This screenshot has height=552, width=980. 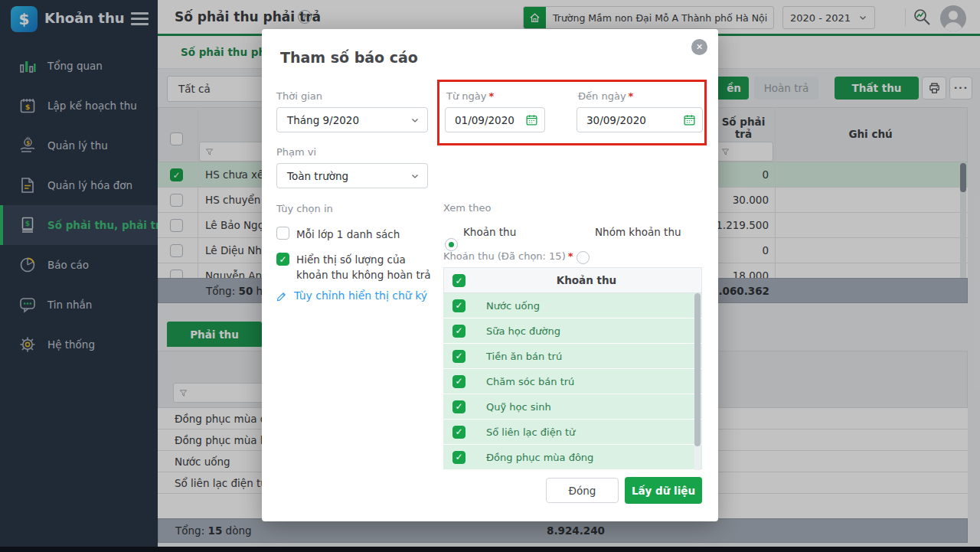 I want to click on time-label: Thời gian, so click(x=299, y=96).